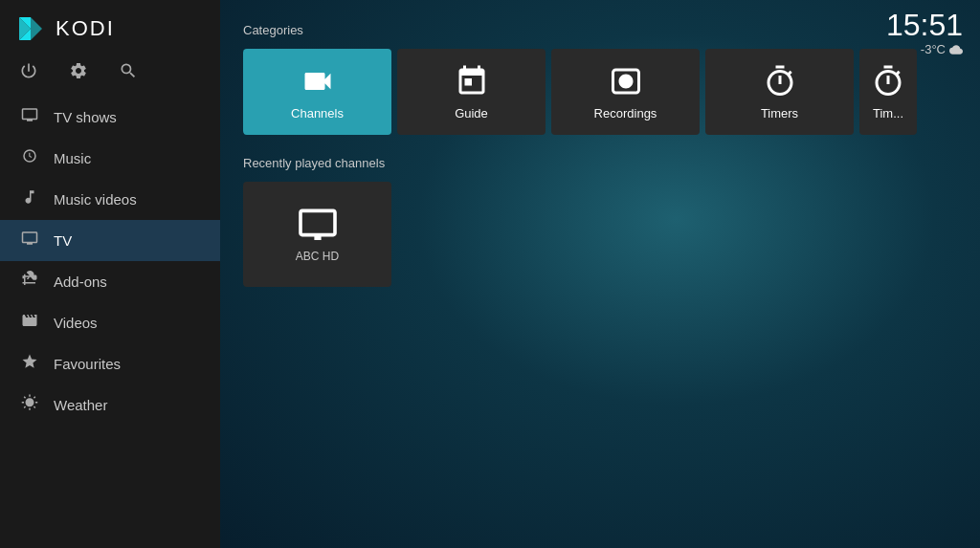 Image resolution: width=980 pixels, height=548 pixels. I want to click on favourites-icon, so click(30, 363).